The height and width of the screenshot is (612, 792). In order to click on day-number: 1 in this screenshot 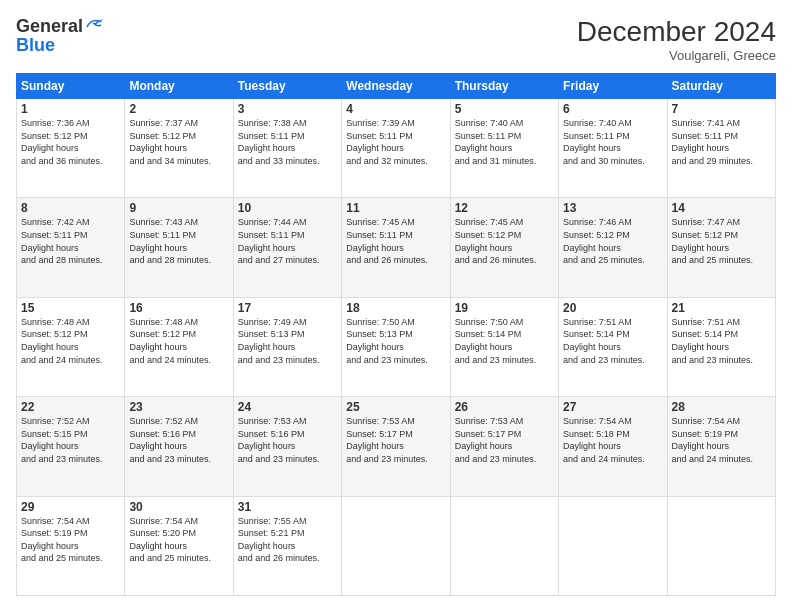, I will do `click(70, 109)`.